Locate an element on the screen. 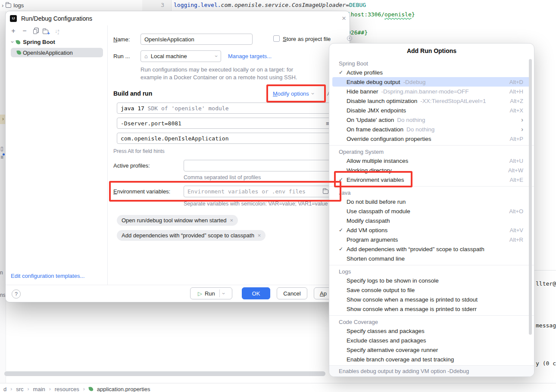  popup-scrollbar is located at coordinates (530, 197).